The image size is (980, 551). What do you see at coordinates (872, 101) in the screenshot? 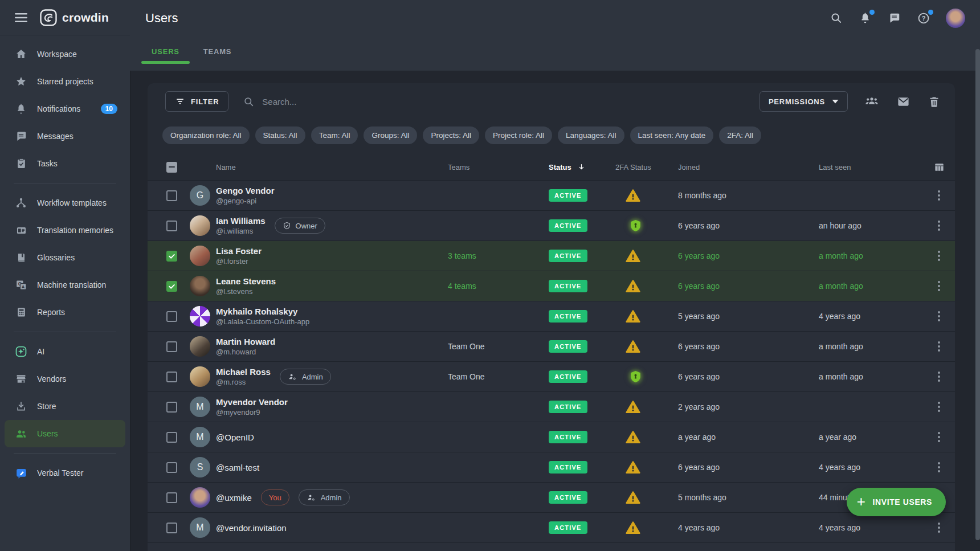
I see `add-to-group-button` at bounding box center [872, 101].